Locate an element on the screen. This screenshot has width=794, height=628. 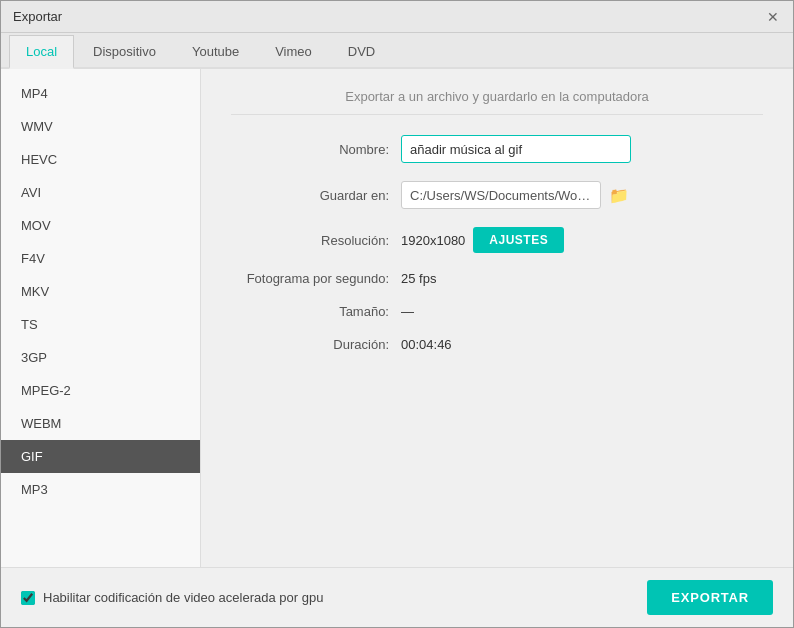
tab-dispositivo: Dispositivo is located at coordinates (124, 51).